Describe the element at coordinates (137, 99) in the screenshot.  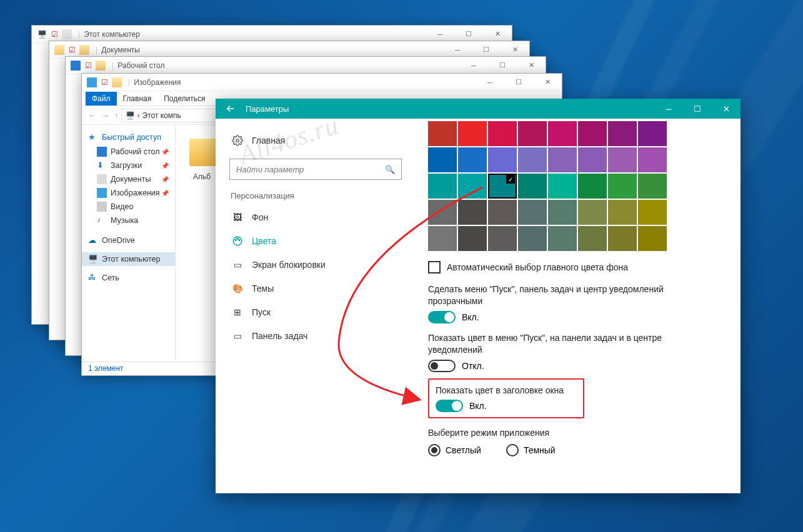
I see `tab-home: Главная` at that location.